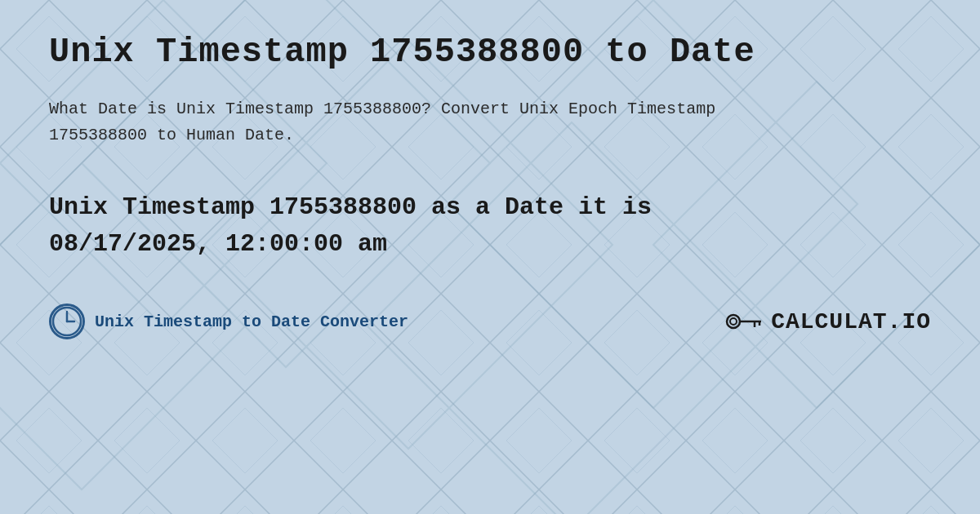 The image size is (980, 514). I want to click on logo-text: CALCULAT.IO, so click(851, 321).